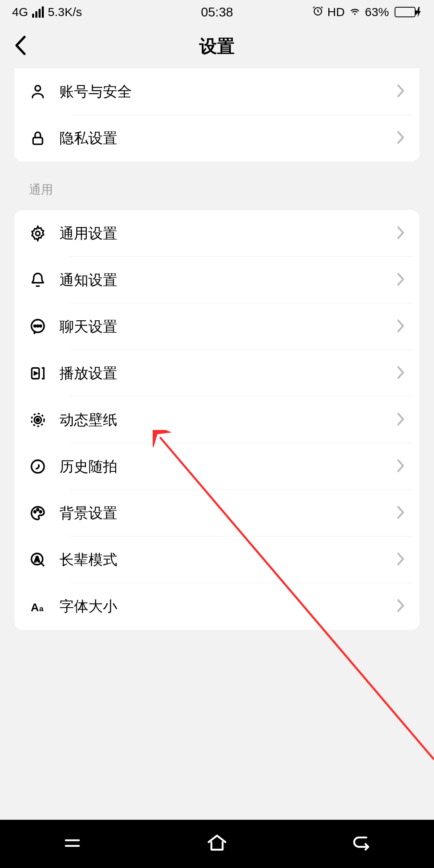  I want to click on page-title: 设置, so click(217, 47).